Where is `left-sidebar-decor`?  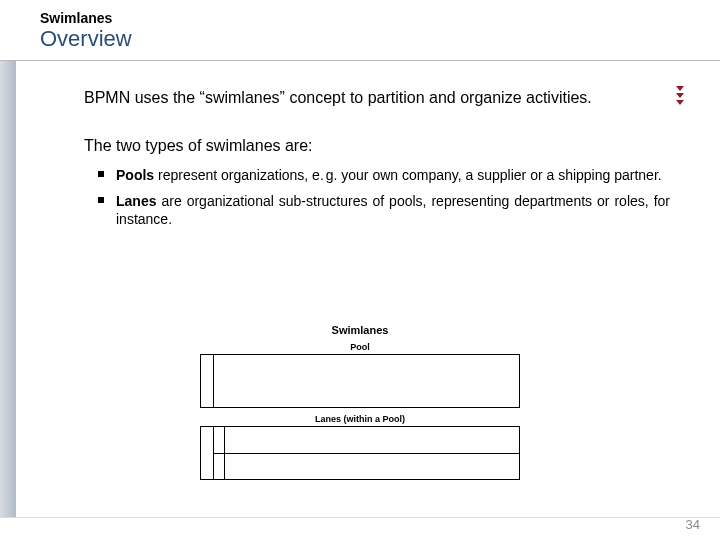
left-sidebar-decor is located at coordinates (8, 290).